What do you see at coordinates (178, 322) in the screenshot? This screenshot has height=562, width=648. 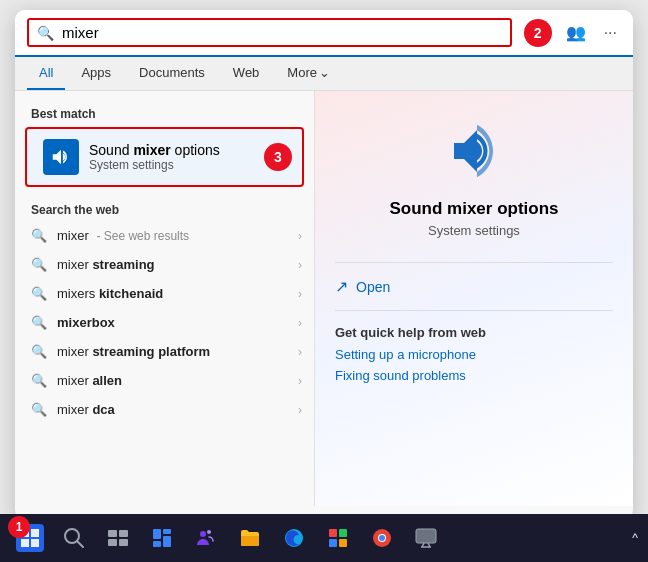 I see `search-result-text-4: mixerbox` at bounding box center [178, 322].